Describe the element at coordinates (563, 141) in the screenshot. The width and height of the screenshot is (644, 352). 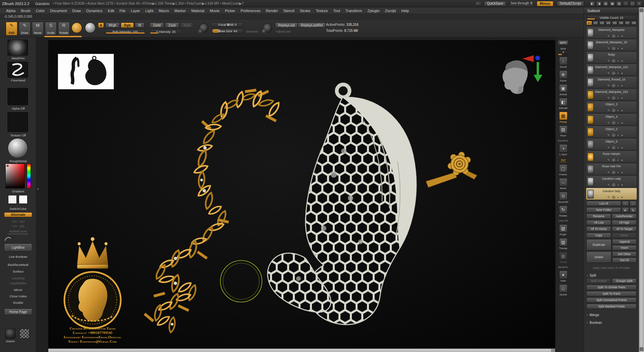
I see `right-shelf-item: Dynamic` at that location.